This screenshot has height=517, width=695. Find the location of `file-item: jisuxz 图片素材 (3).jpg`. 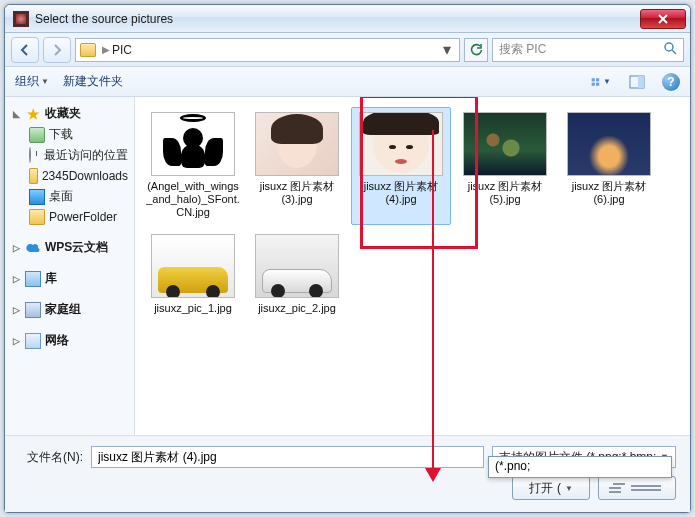

file-item: jisuxz 图片素材 (3).jpg is located at coordinates (297, 166).